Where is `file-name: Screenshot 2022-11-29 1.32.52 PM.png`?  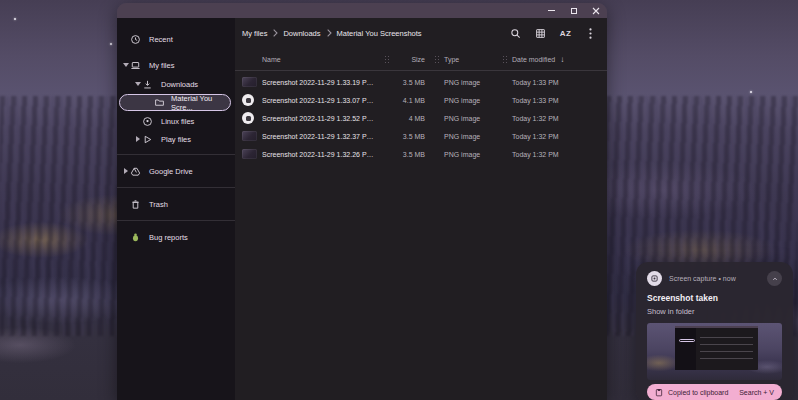 file-name: Screenshot 2022-11-29 1.32.52 PM.png is located at coordinates (324, 118).